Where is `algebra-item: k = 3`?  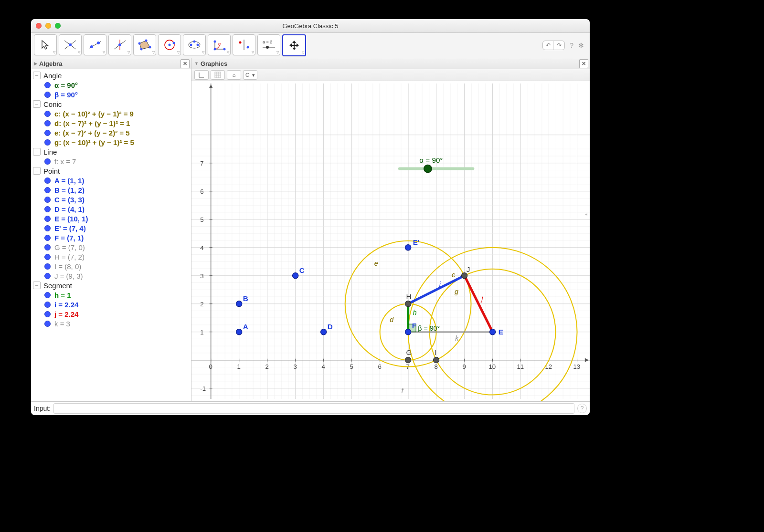 algebra-item: k = 3 is located at coordinates (112, 323).